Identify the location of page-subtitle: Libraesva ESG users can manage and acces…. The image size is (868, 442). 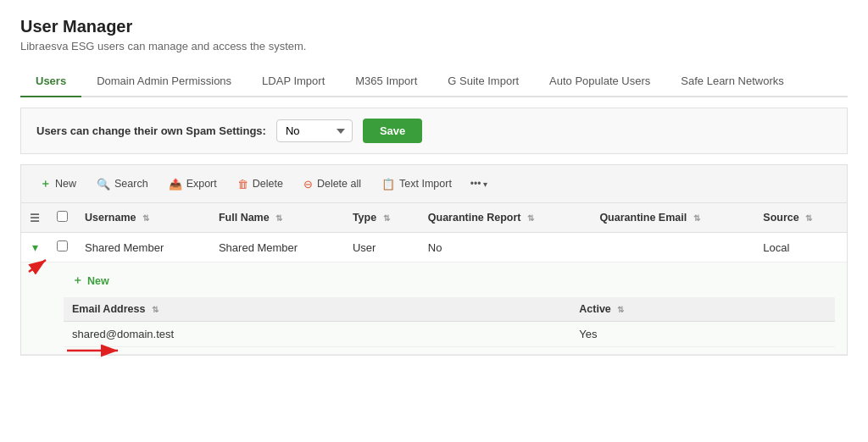
(434, 46).